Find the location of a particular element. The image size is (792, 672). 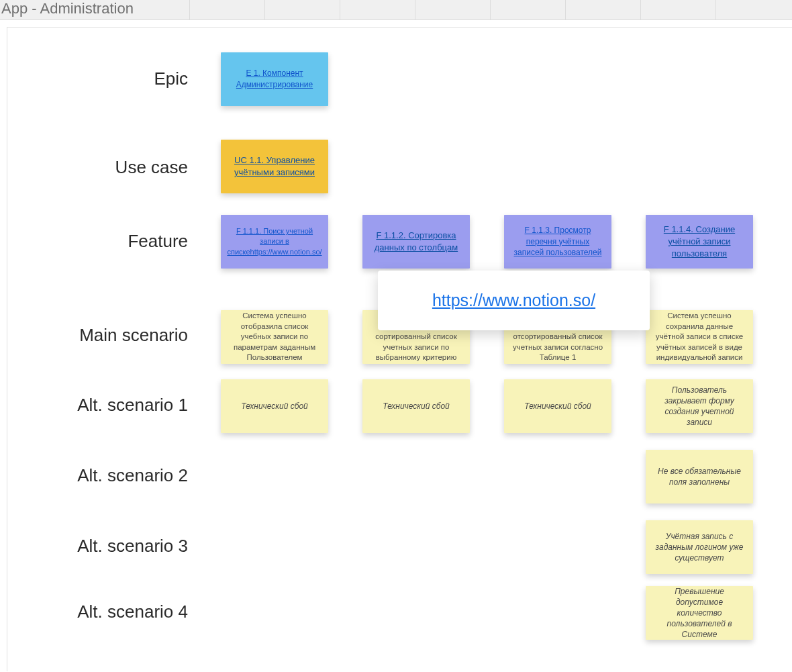

header-gridlines is located at coordinates (490, 10).